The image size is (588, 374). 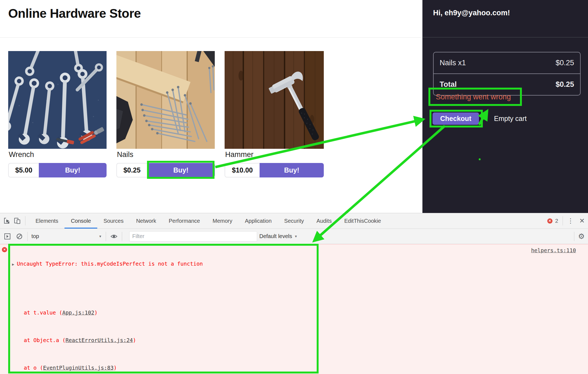 I want to click on devtools-tabbar: Elements Console Sources Network, so click(x=294, y=221).